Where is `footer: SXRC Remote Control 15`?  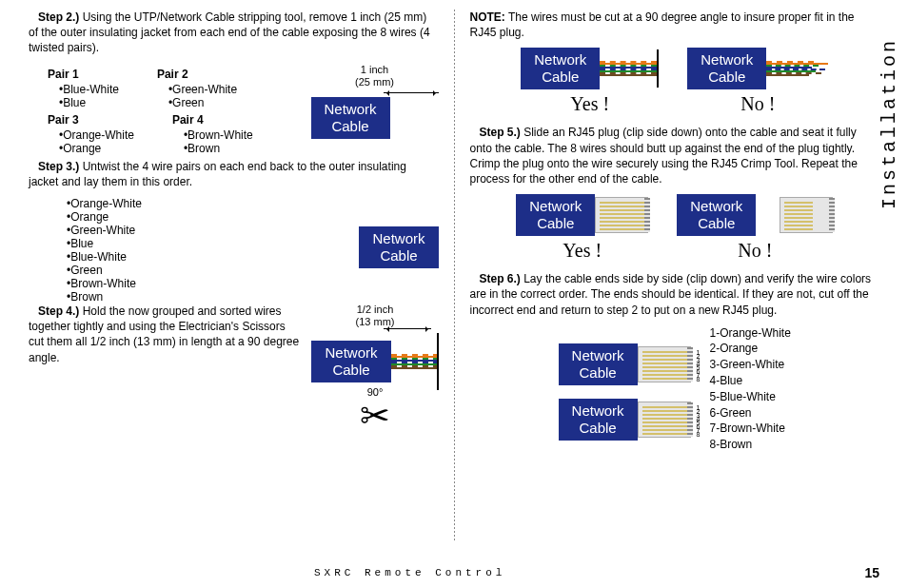 footer: SXRC Remote Control 15 is located at coordinates (440, 573).